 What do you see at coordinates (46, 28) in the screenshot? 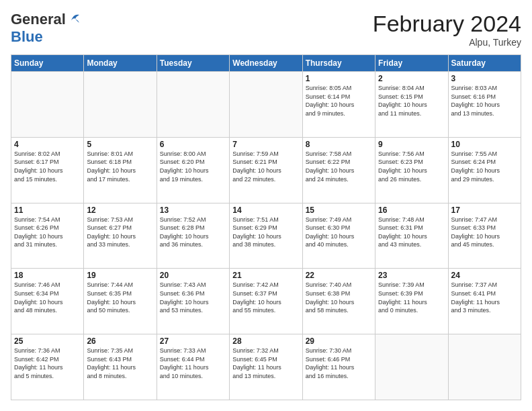
I see `logo: General Blue` at bounding box center [46, 28].